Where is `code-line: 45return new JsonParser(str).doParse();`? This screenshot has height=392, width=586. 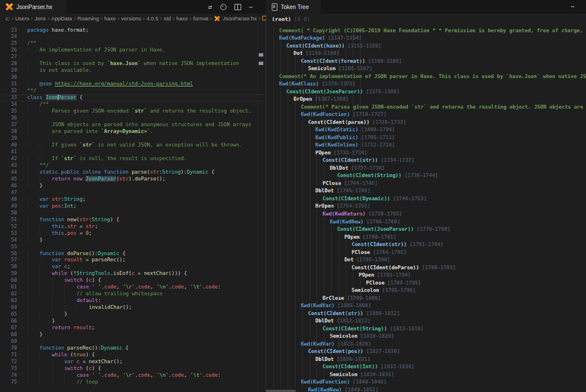 code-line: 45return new JsonParser(str).doParse(); is located at coordinates (129, 179).